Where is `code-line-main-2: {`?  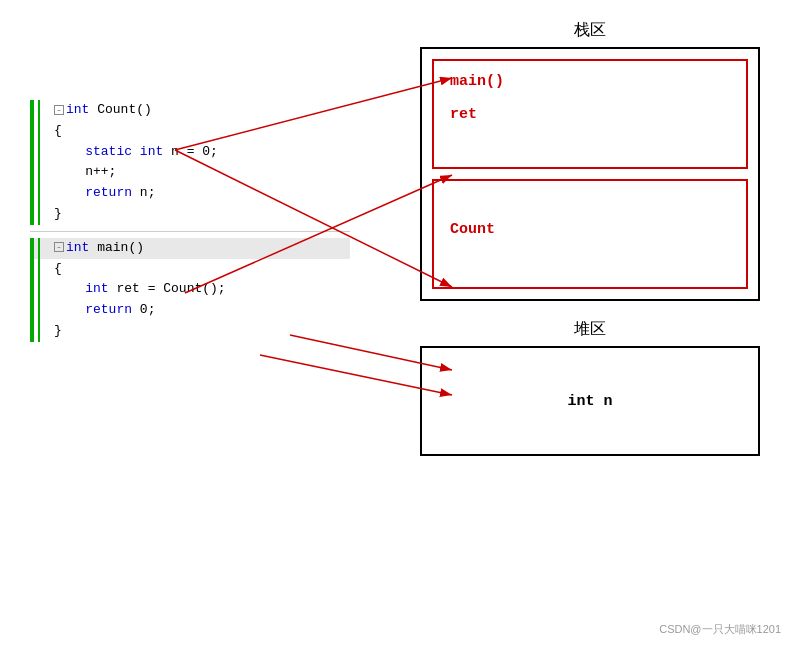 code-line-main-2: { is located at coordinates (202, 270).